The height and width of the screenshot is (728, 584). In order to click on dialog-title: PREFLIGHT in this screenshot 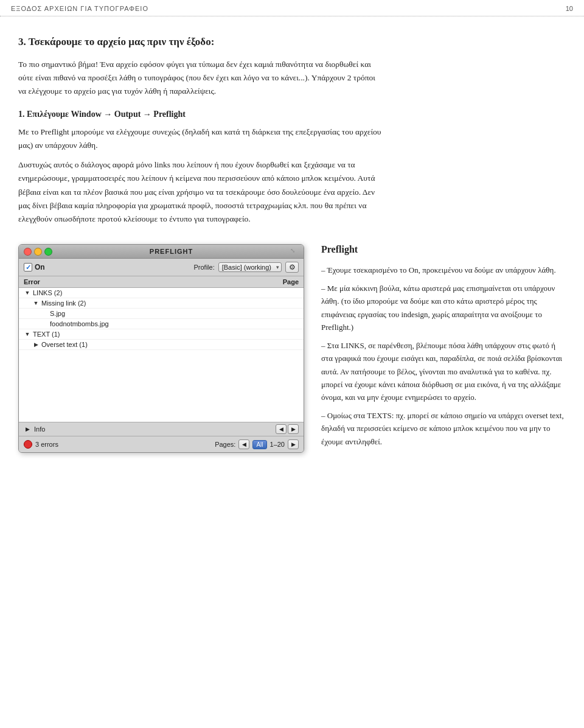, I will do `click(172, 251)`.